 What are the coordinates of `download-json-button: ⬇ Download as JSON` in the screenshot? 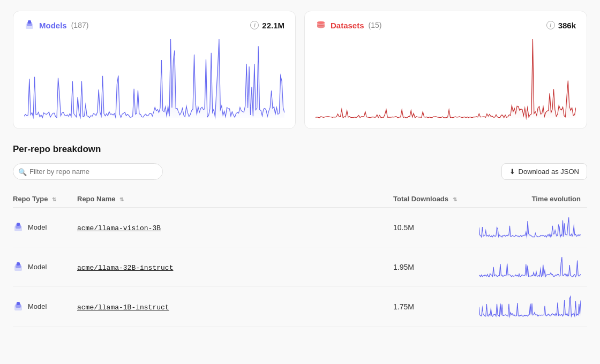 It's located at (544, 171).